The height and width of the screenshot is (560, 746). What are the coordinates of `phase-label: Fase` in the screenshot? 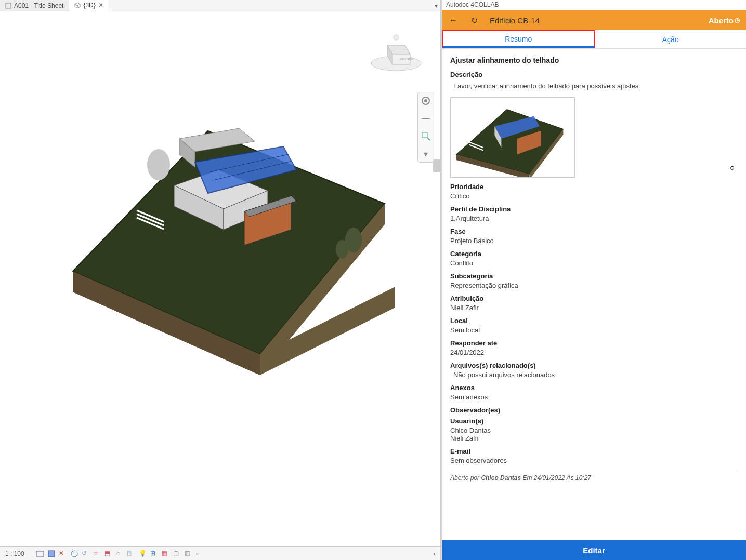 It's located at (594, 232).